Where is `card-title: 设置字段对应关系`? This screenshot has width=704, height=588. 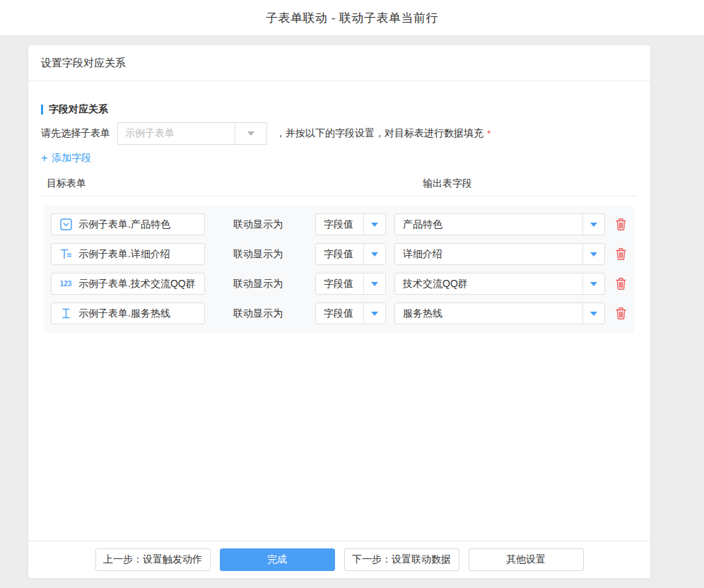 card-title: 设置字段对应关系 is located at coordinates (83, 64).